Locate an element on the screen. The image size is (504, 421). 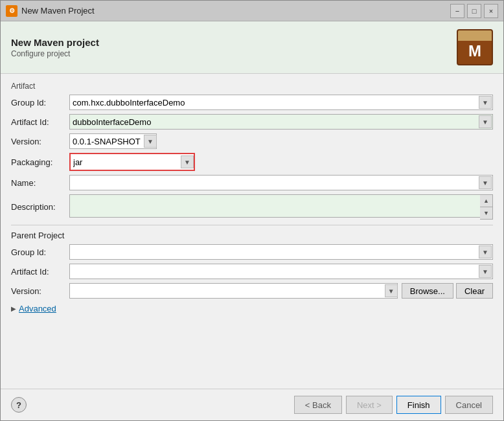
version-dropdown-arrow: ▼ is located at coordinates (150, 141).